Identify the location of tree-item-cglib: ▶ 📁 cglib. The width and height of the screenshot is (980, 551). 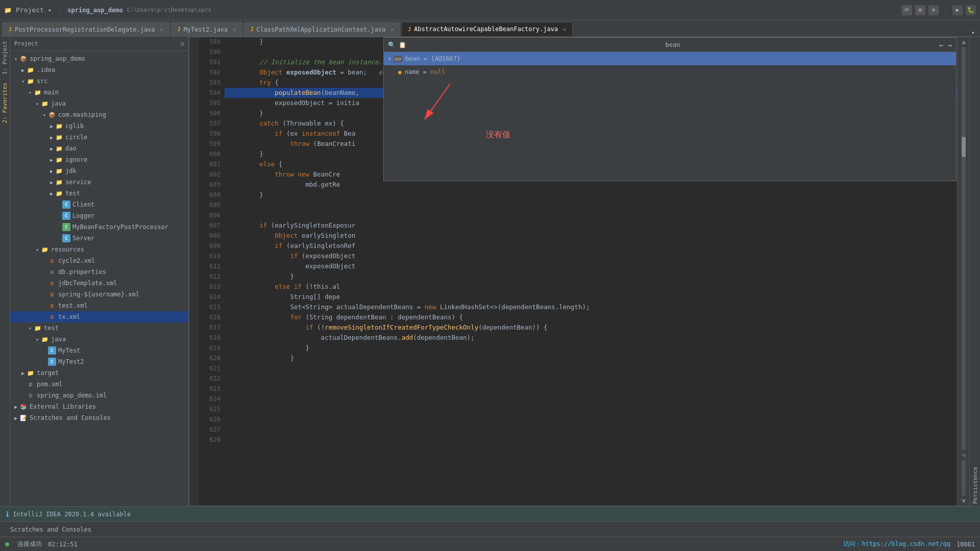
(99, 126).